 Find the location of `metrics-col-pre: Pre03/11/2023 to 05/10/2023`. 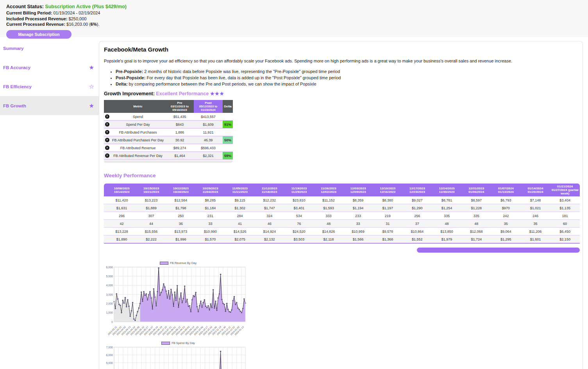

metrics-col-pre: Pre03/11/2023 to 05/10/2023 is located at coordinates (180, 106).